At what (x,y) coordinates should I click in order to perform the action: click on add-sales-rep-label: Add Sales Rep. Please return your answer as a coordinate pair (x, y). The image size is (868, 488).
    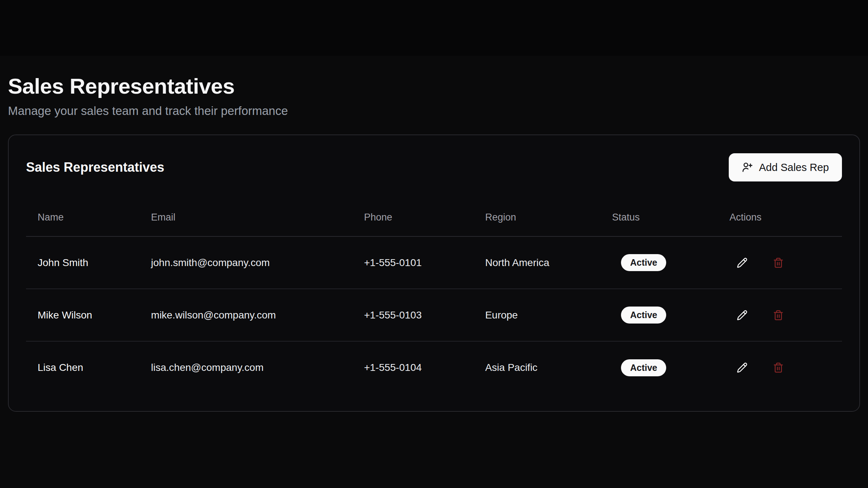
    Looking at the image, I should click on (794, 168).